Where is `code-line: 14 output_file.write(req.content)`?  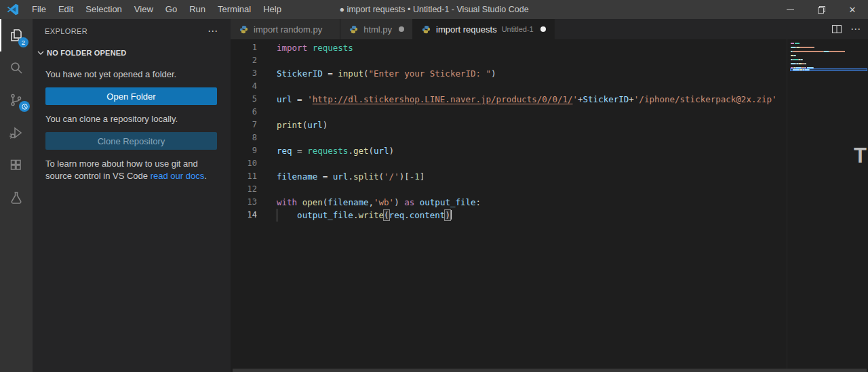
code-line: 14 output_file.write(req.content) is located at coordinates (549, 215).